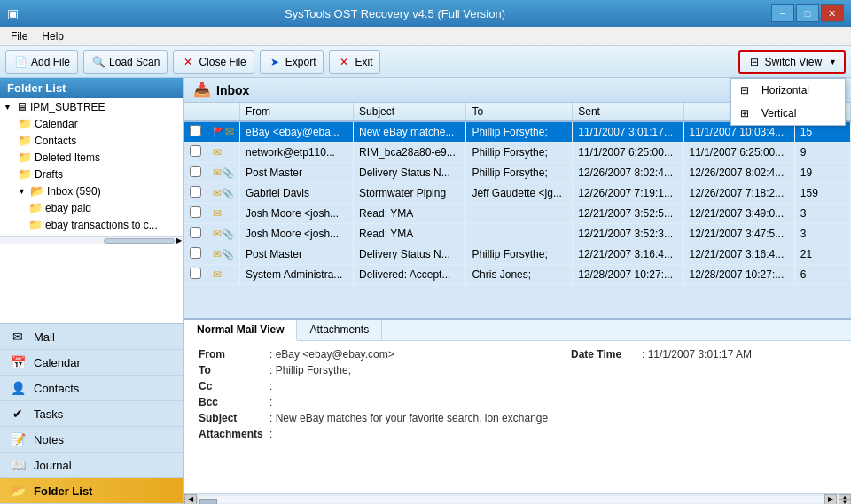 This screenshot has width=851, height=504. I want to click on table-row: ✉📎Josh Moore <josh...Read: YMA12/21/2007…, so click(518, 234).